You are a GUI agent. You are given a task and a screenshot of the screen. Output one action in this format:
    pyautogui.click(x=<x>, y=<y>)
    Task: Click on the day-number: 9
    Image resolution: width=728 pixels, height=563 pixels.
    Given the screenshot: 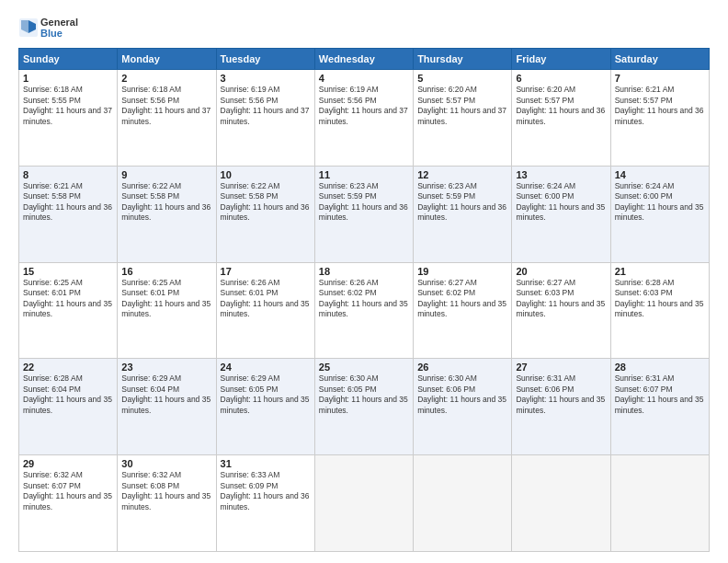 What is the action you would take?
    pyautogui.click(x=166, y=175)
    